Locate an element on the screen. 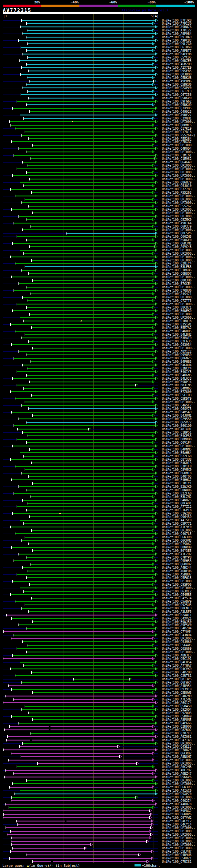  hit-row: UniRef100_B4K005 is located at coordinates (98, 331).